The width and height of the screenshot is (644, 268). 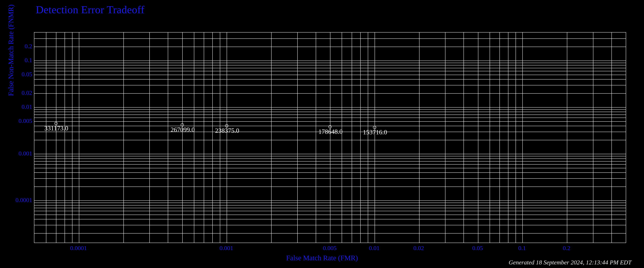 I want to click on x-tick-label: 0.0001, so click(x=78, y=248).